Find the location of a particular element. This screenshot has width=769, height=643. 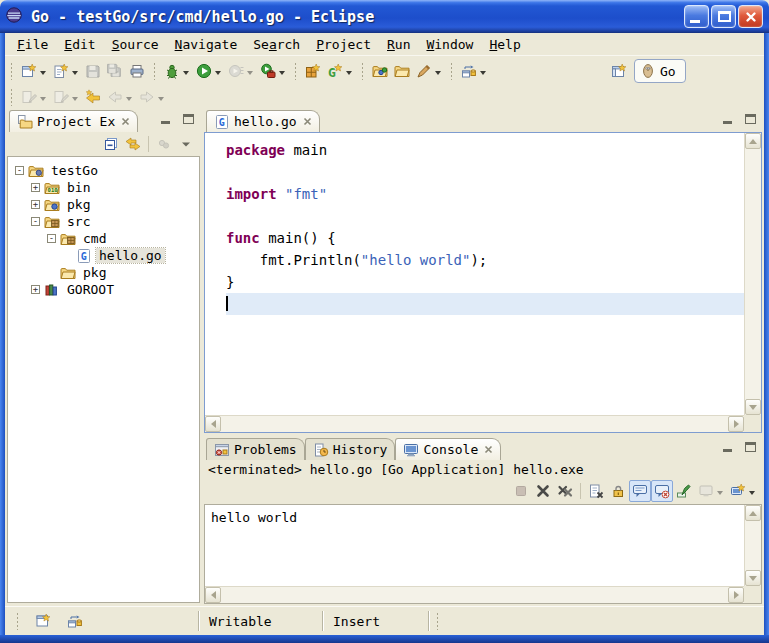

remove-all-terminated-button is located at coordinates (565, 491).